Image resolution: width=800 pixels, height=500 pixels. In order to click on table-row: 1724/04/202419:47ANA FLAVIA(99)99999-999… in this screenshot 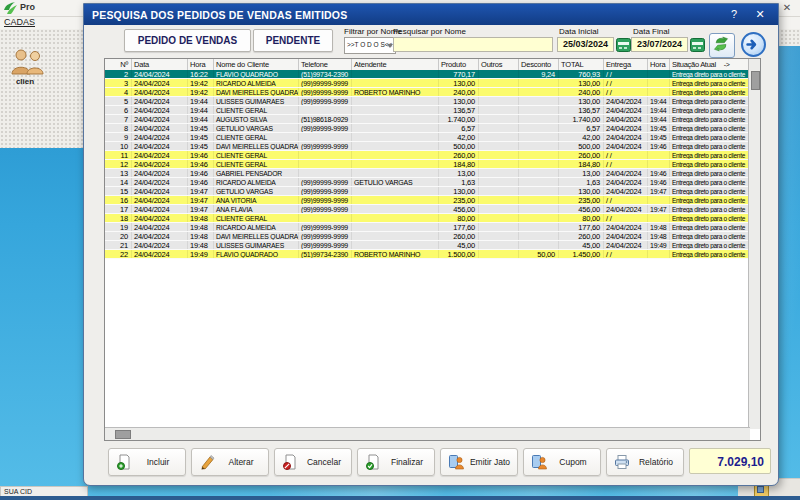, I will do `click(428, 210)`.